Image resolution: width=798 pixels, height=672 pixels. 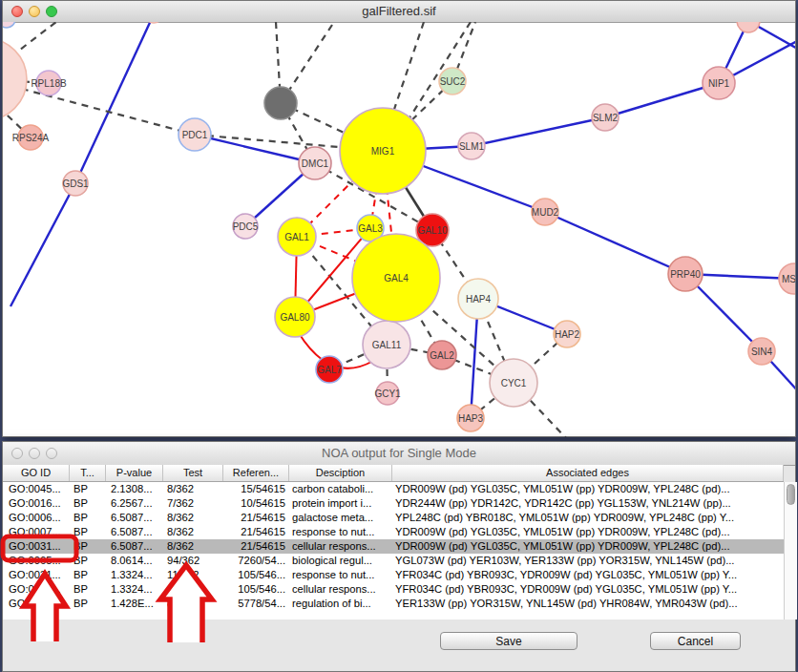 I want to click on node-label: GAL10, so click(x=432, y=231).